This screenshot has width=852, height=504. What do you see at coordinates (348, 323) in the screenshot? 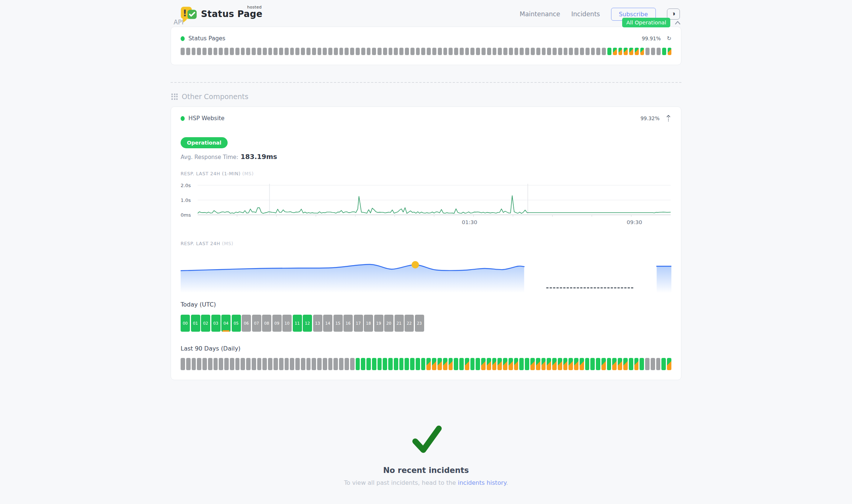
I see `hour-block: 16` at bounding box center [348, 323].